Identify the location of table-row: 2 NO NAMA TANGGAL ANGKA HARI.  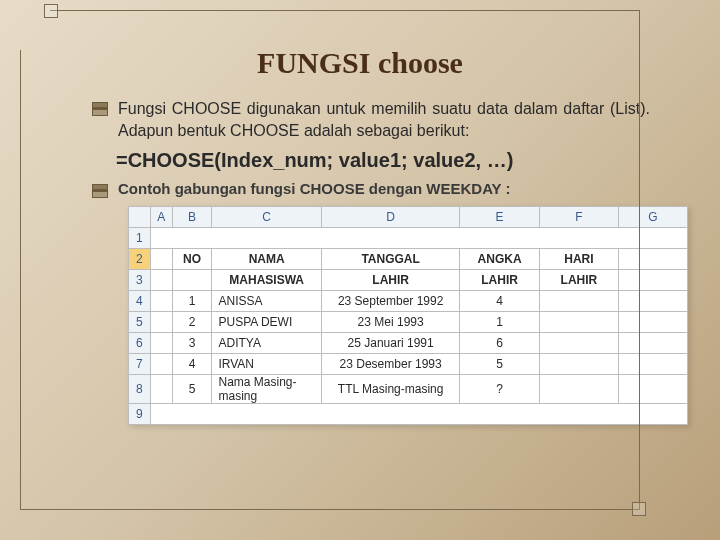
(408, 260).